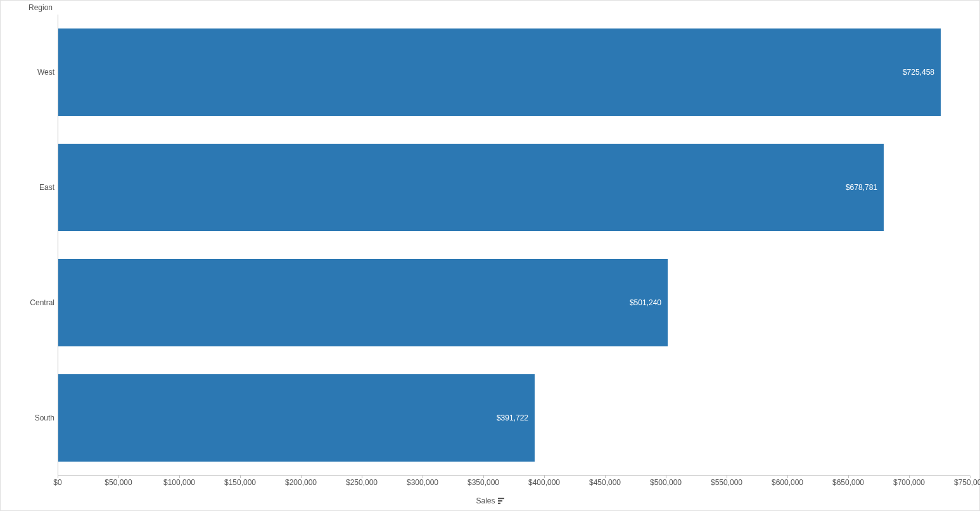 The image size is (980, 511). Describe the element at coordinates (118, 483) in the screenshot. I see `x-tick-1: $50,000` at that location.